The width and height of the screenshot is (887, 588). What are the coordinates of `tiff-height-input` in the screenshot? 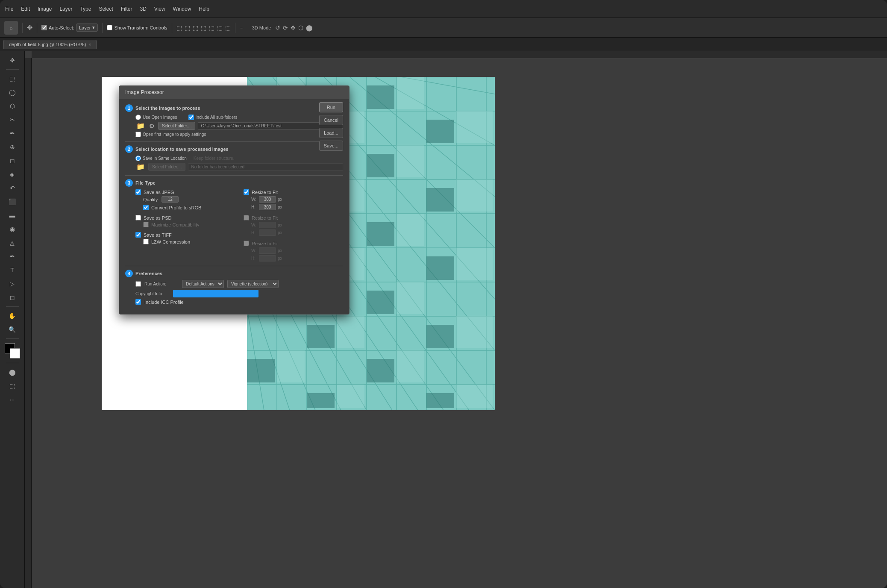 It's located at (267, 258).